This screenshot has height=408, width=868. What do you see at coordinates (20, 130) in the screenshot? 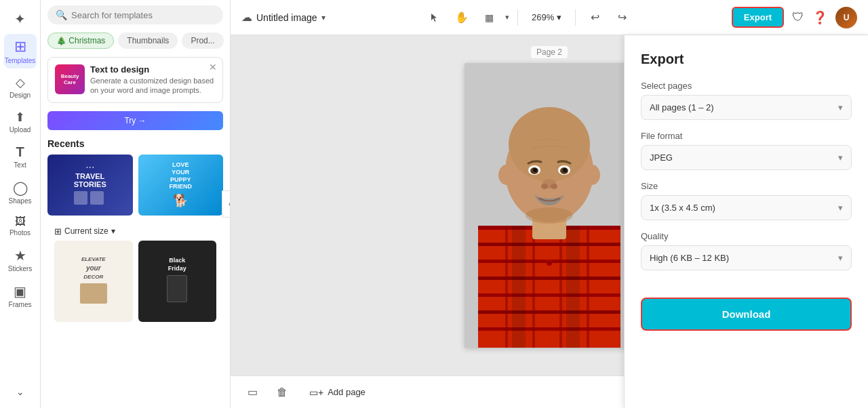
I see `sidebar-item-upload-label: Upload` at bounding box center [20, 130].